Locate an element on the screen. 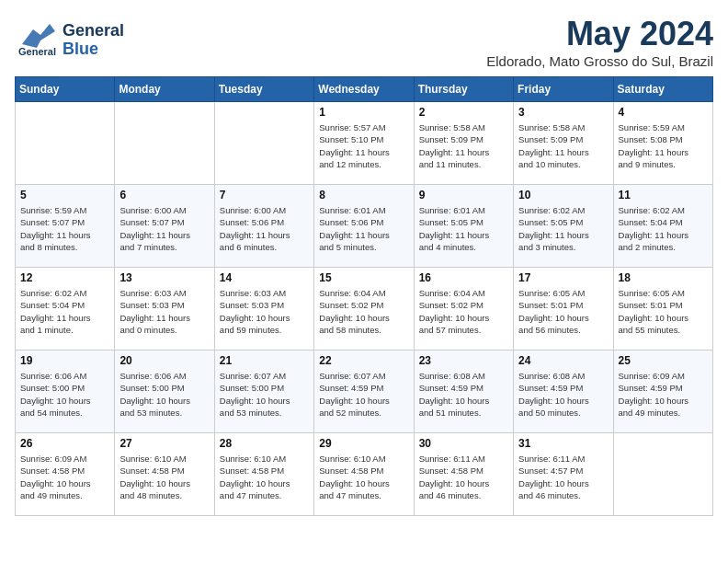 This screenshot has height=563, width=728. header-sunday: Sunday is located at coordinates (65, 90).